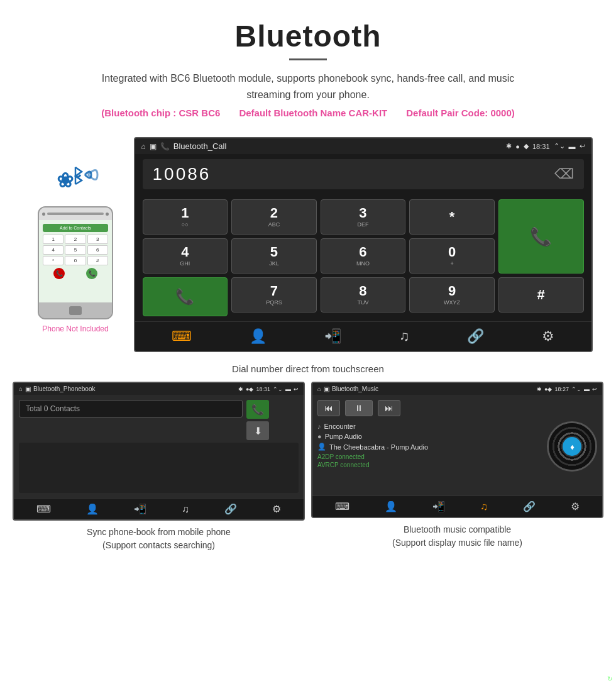 This screenshot has width=616, height=686. What do you see at coordinates (575, 507) in the screenshot?
I see `mu-settings-icon: ⚙` at bounding box center [575, 507].